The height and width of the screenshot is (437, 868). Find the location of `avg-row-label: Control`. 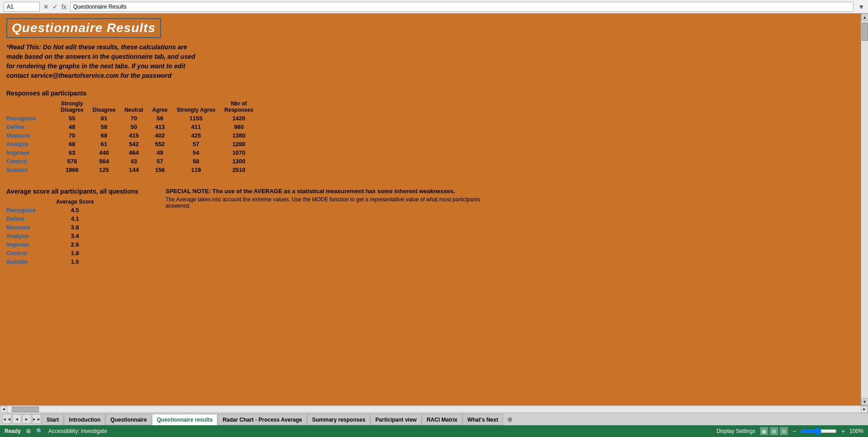

avg-row-label: Control is located at coordinates (29, 253).